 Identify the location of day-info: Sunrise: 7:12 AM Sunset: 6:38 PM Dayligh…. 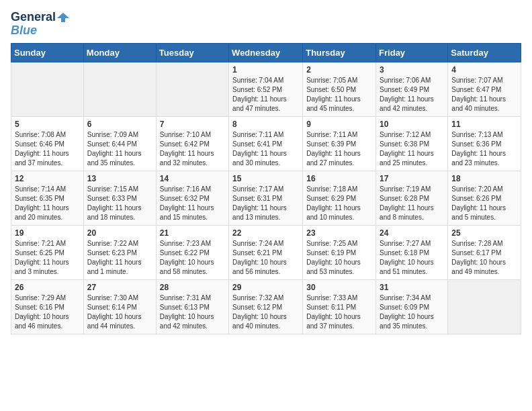
(412, 149).